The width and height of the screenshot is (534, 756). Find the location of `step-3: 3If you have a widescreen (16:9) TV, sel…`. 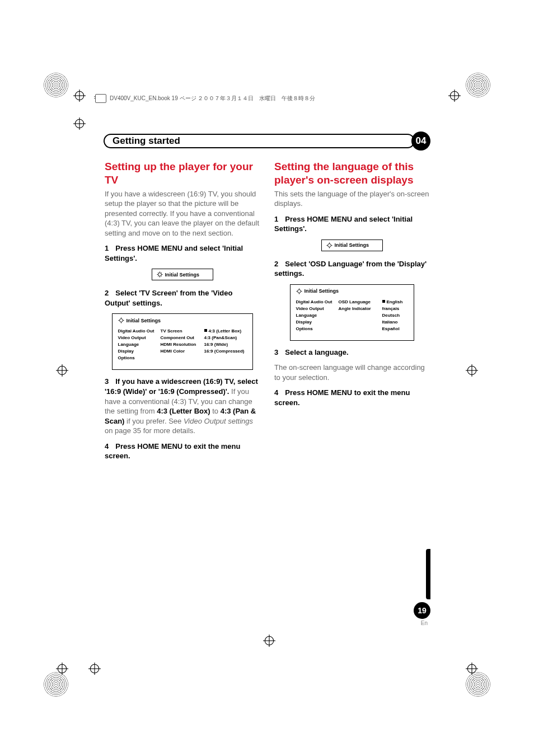

step-3: 3If you have a widescreen (16:9) TV, sel… is located at coordinates (182, 406).